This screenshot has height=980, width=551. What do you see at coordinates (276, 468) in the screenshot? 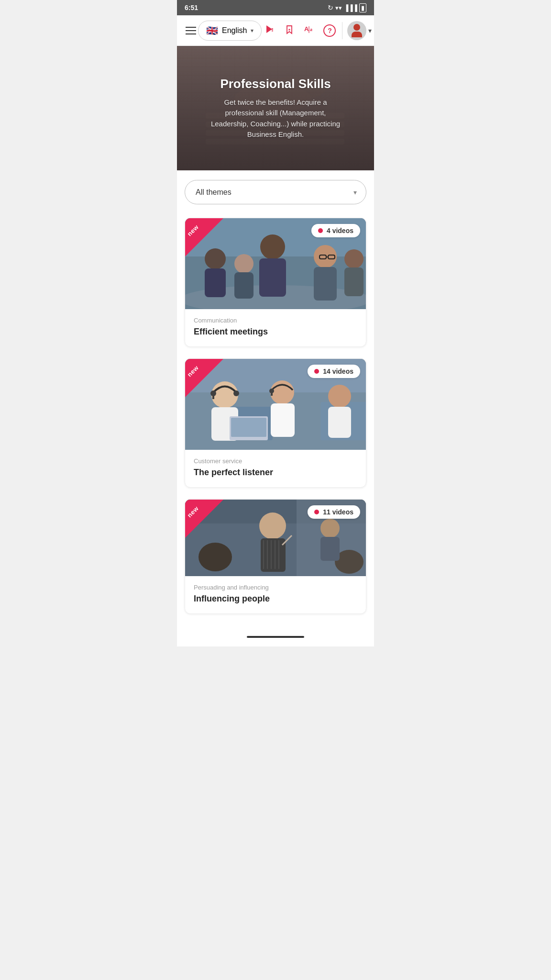
I see `card-body: Customer service The perfect listener` at bounding box center [276, 468].